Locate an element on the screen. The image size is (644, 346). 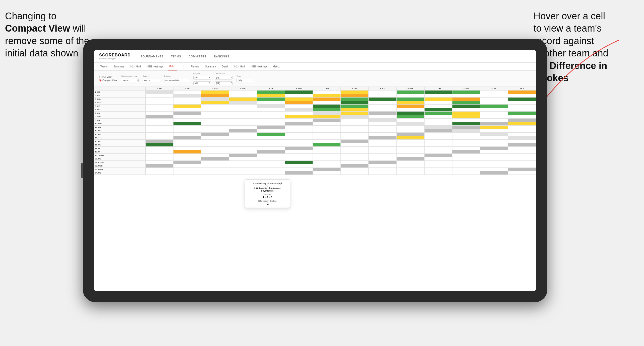
tab-h2h-heatmap: H2H Heatmap is located at coordinates (155, 67).